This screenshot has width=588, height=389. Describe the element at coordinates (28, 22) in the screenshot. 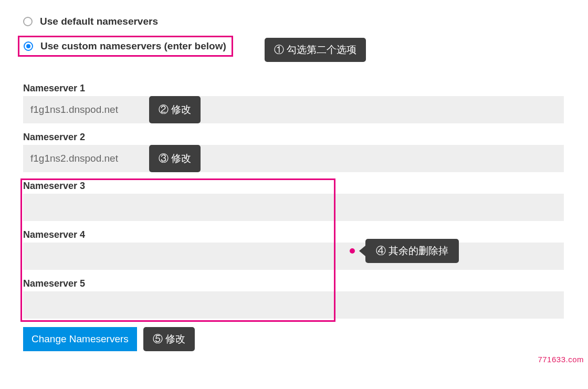

I see `radio-icon` at that location.